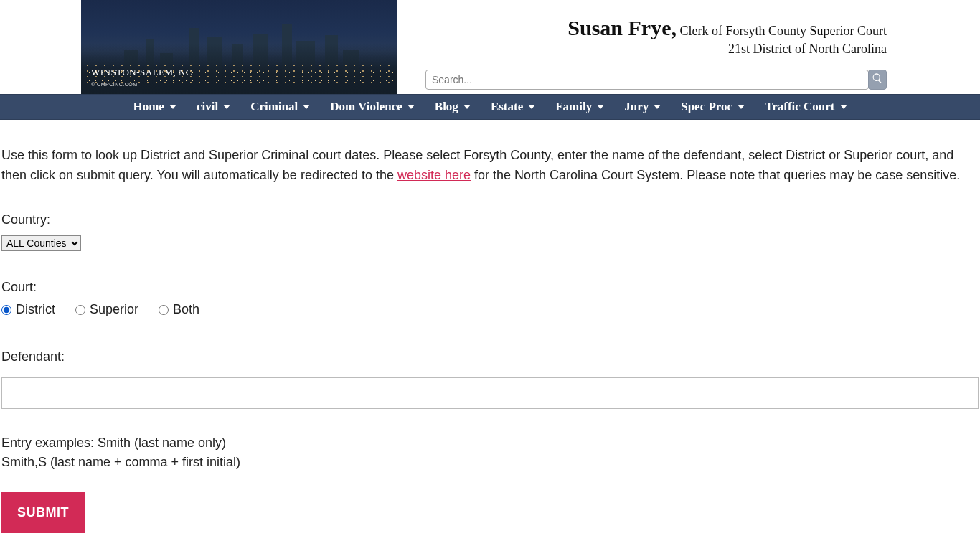 Image resolution: width=980 pixels, height=551 pixels. What do you see at coordinates (115, 85) in the screenshot?
I see `hero-credit: © CMPCINC.COM` at bounding box center [115, 85].